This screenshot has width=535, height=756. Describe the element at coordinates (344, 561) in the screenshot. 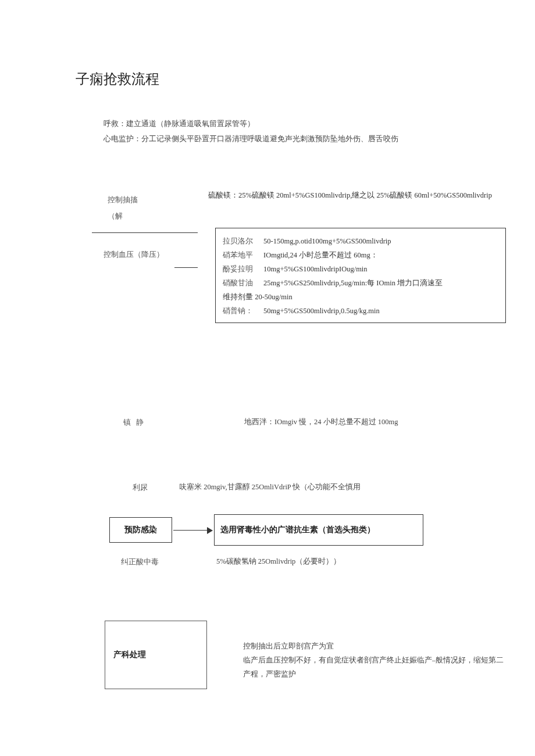

I see `acidosis-body: 5%碳酸氢钠 25Omlivdrip（必要时））` at that location.